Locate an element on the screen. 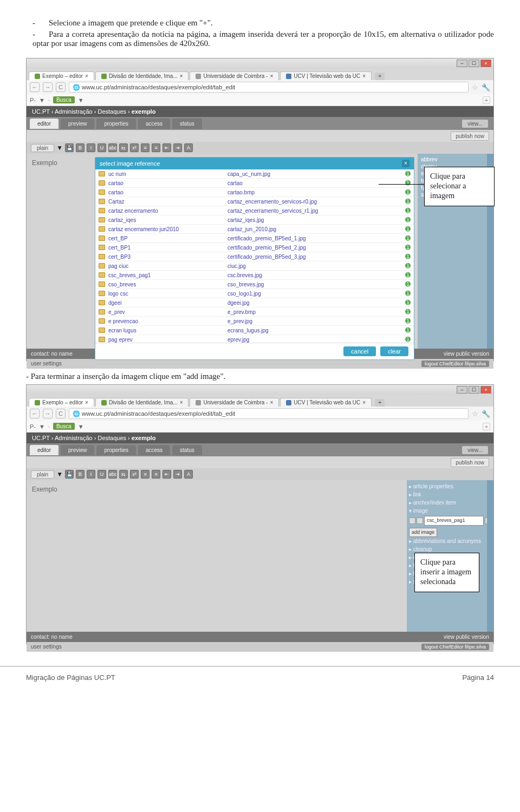  file-row: cert_BPcertificado_premio_BP5ed_1.jpg➊ is located at coordinates (255, 238).